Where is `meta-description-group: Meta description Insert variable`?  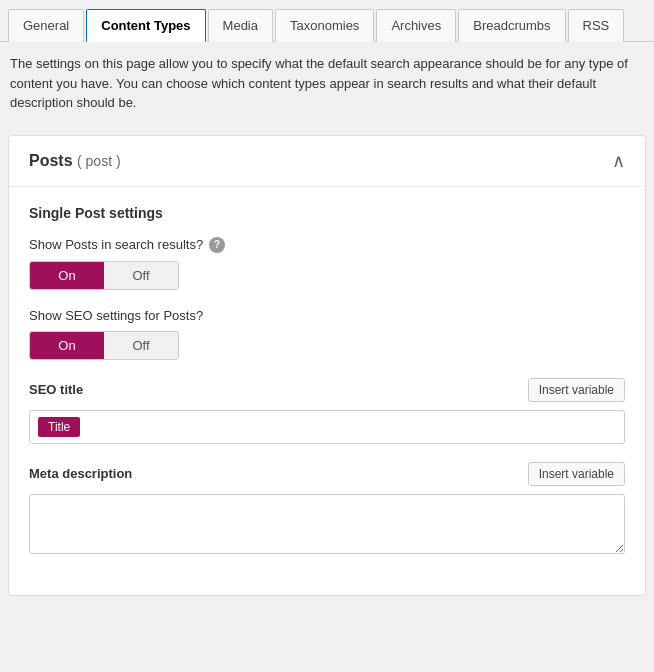 meta-description-group: Meta description Insert variable is located at coordinates (327, 510).